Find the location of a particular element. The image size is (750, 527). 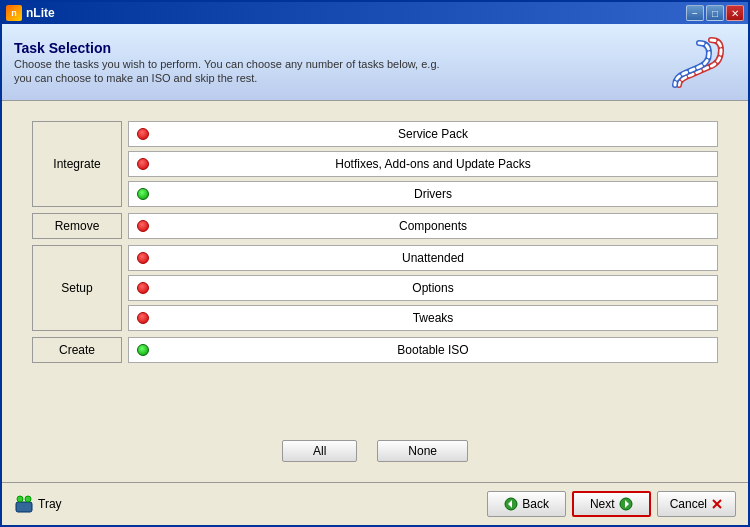

group-create: Create Bootable ISO is located at coordinates (375, 350).